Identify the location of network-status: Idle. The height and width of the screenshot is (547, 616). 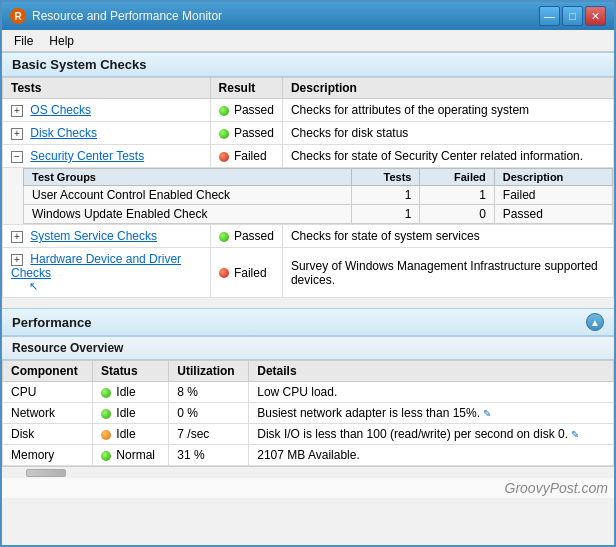
(130, 414).